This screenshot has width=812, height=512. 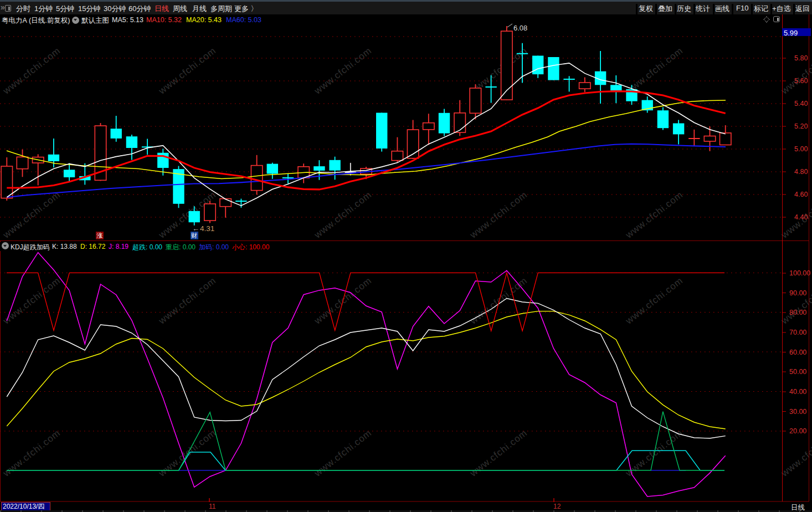 What do you see at coordinates (801, 217) in the screenshot?
I see `svg-text: 4.40` at bounding box center [801, 217].